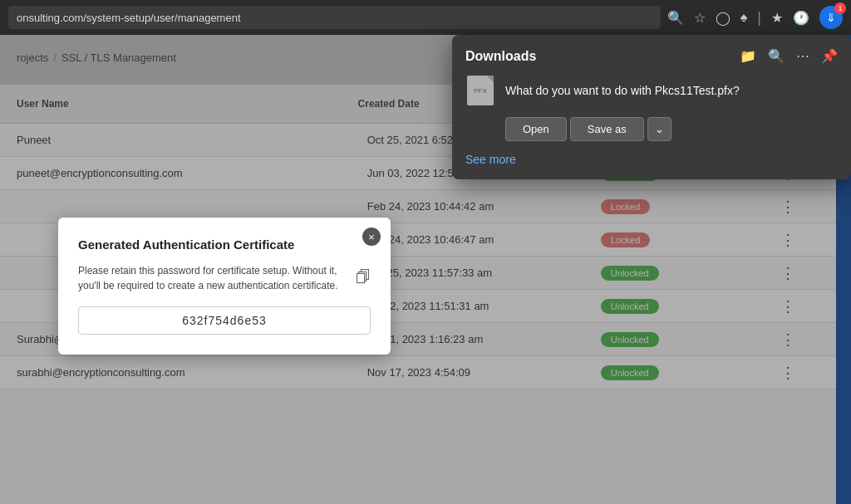 This screenshot has width=851, height=504. I want to click on browser-bar: onsulting.com/system-setup/user/manageme…, so click(426, 17).